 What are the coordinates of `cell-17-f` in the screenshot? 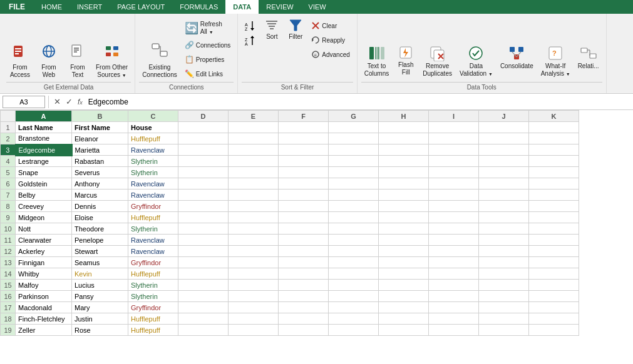 It's located at (304, 308).